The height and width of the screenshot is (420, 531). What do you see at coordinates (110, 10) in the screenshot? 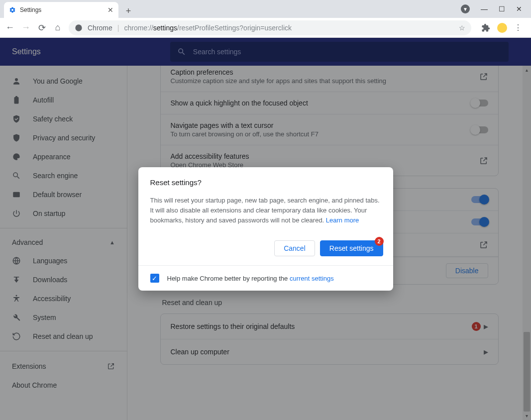
I see `tab-close-icon: ✕` at bounding box center [110, 10].